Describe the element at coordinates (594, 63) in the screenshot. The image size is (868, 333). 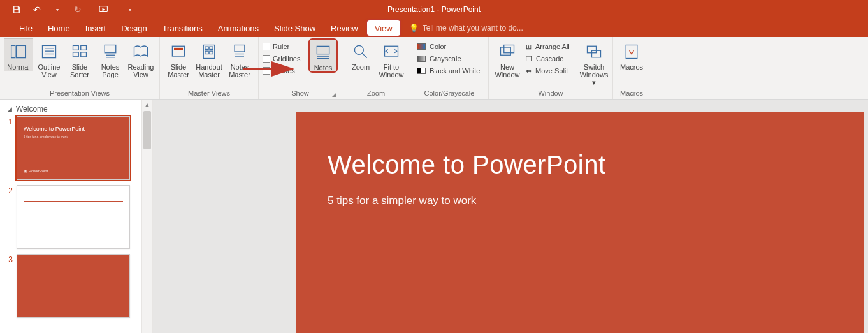
I see `switch-windows-button: Switch Windows ▾` at that location.